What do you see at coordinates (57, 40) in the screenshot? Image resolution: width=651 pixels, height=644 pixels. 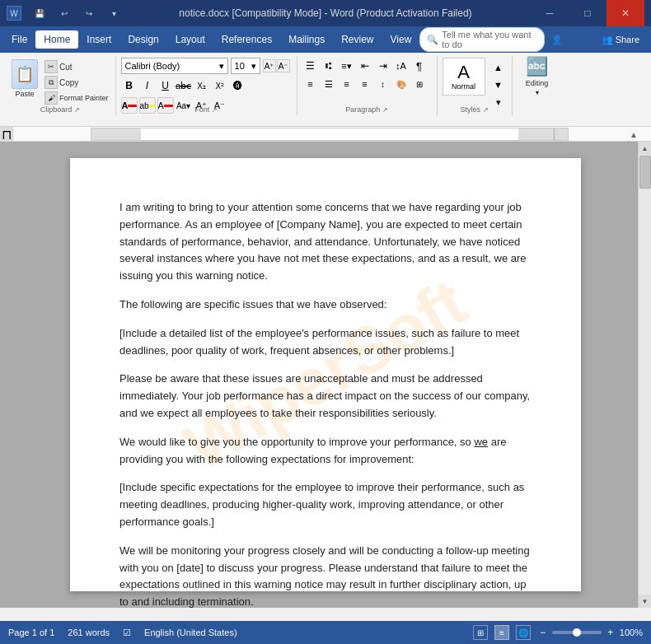 I see `menu-home: Home` at bounding box center [57, 40].